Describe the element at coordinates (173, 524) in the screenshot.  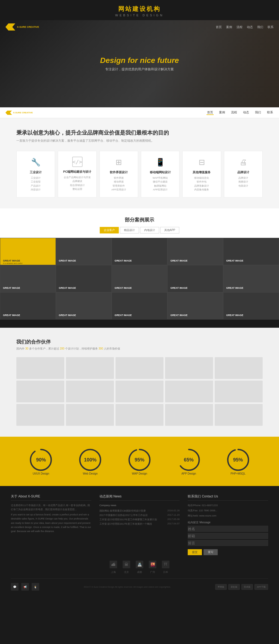
I see `footer-news-date-3: 2017.04.07` at that location.